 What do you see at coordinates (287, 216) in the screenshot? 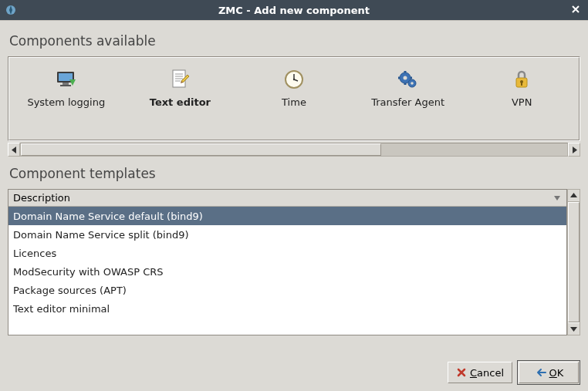
I see `template-row: Domain Name Service default (bind9)` at bounding box center [287, 216].